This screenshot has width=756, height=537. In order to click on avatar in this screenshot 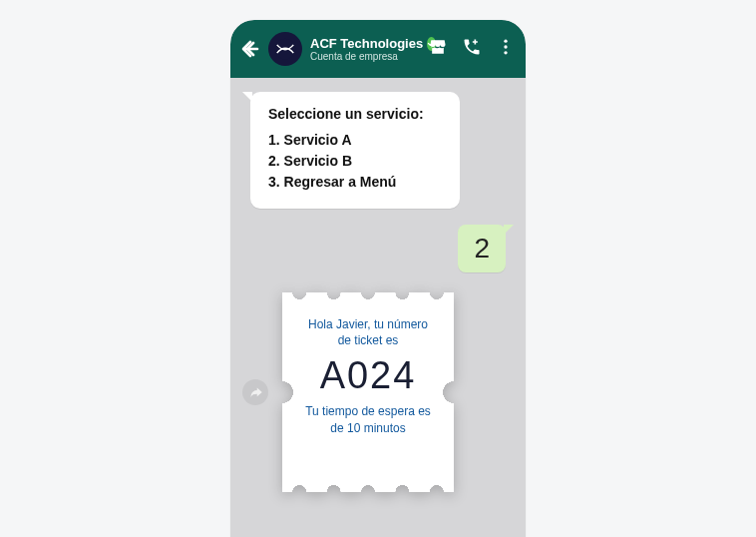, I will do `click(285, 49)`.